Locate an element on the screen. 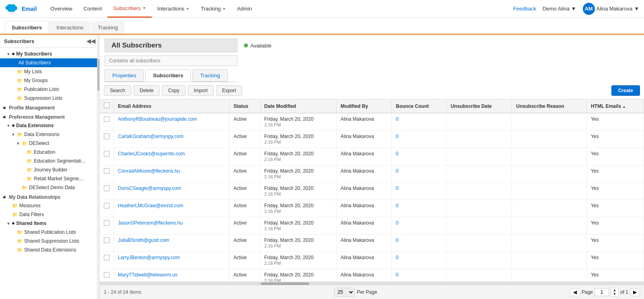 The width and height of the screenshot is (644, 299). nav-overview: Overview is located at coordinates (61, 9).